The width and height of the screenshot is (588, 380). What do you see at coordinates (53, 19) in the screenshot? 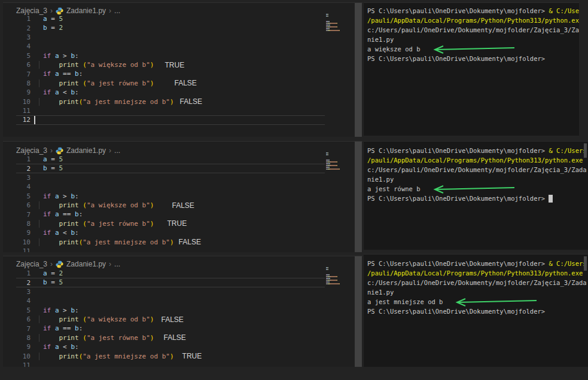
I see `code-text: a = 5` at bounding box center [53, 19].